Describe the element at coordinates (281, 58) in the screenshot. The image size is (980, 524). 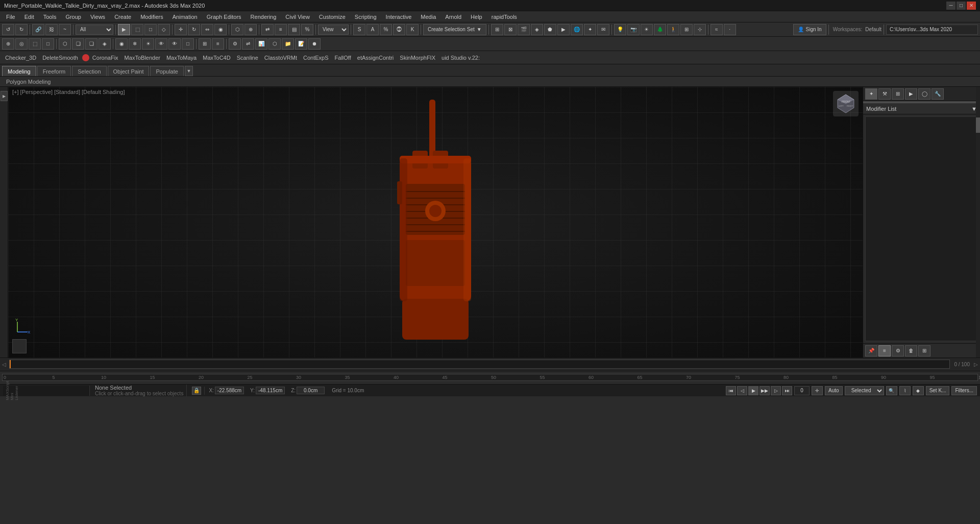
I see `plugin-classtovrmt: ClasstoVRMt` at that location.